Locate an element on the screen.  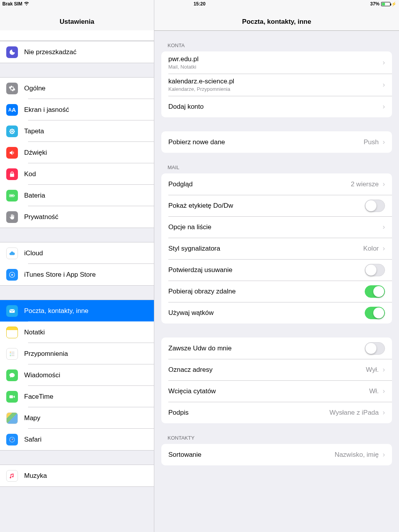
music-icon is located at coordinates (12, 476).